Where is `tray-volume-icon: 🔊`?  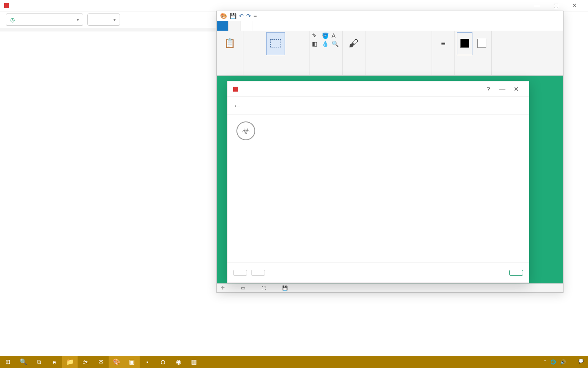 tray-volume-icon: 🔊 is located at coordinates (563, 362).